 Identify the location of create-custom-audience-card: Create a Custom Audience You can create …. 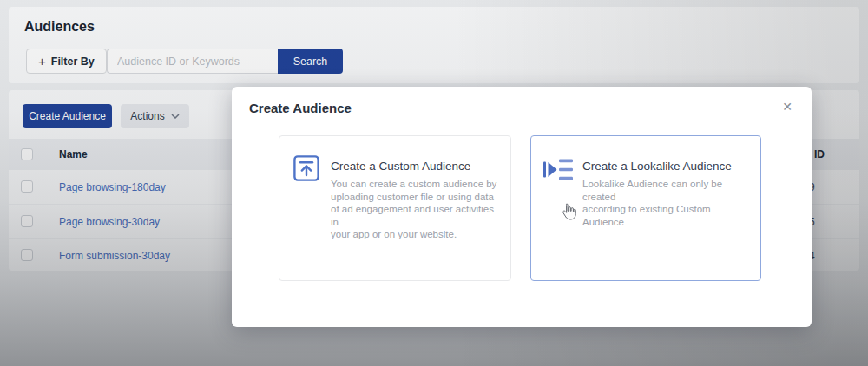
(395, 208).